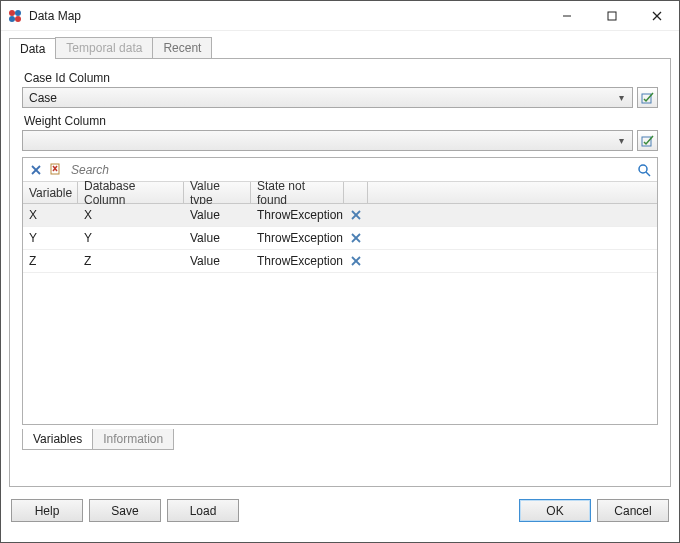  Describe the element at coordinates (124, 511) in the screenshot. I see `button-label: Save` at that location.